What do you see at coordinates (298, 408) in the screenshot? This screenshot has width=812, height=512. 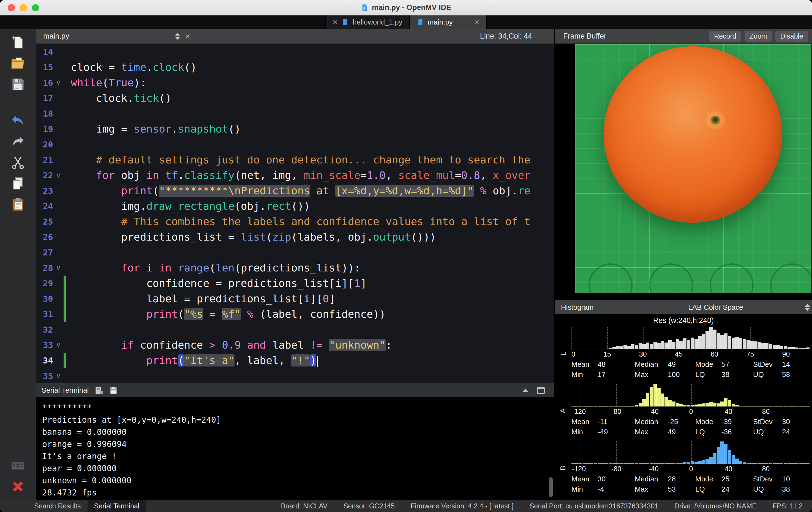 I see `terminal-line: **********` at bounding box center [298, 408].